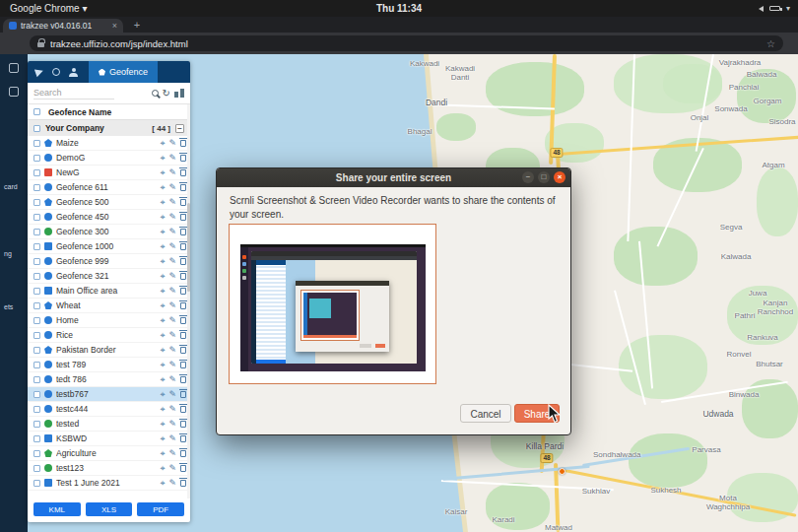  I want to click on geofence-row: test123 ⌖ ✎, so click(108, 469).